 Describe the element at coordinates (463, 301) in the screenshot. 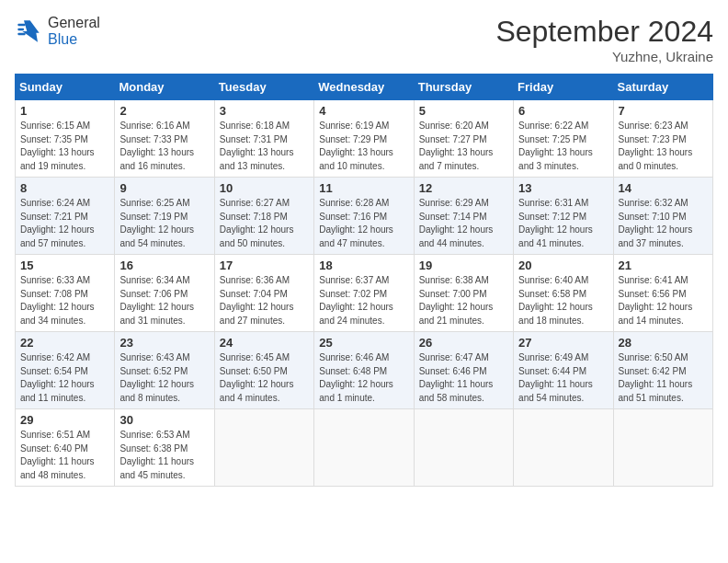

I see `day-info: Sunrise: 6:38 AM Sunset: 7:00 PM Dayligh…` at that location.